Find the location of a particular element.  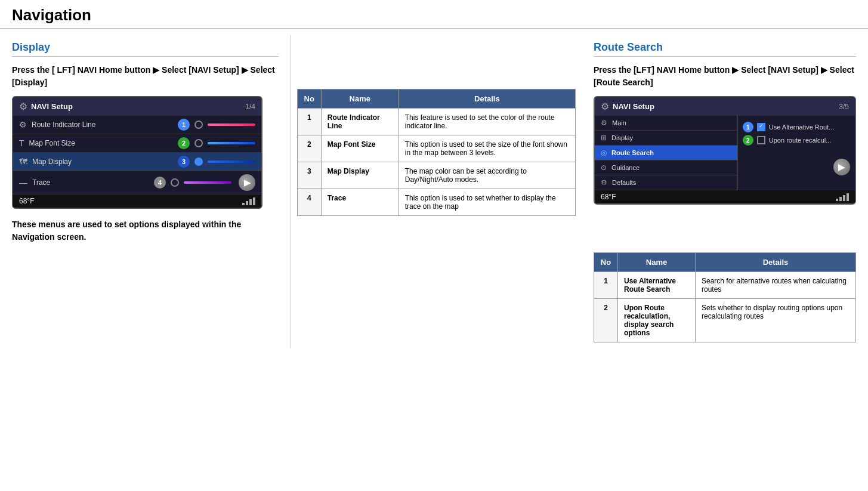

gear-icon: ⚙ is located at coordinates (23, 106).